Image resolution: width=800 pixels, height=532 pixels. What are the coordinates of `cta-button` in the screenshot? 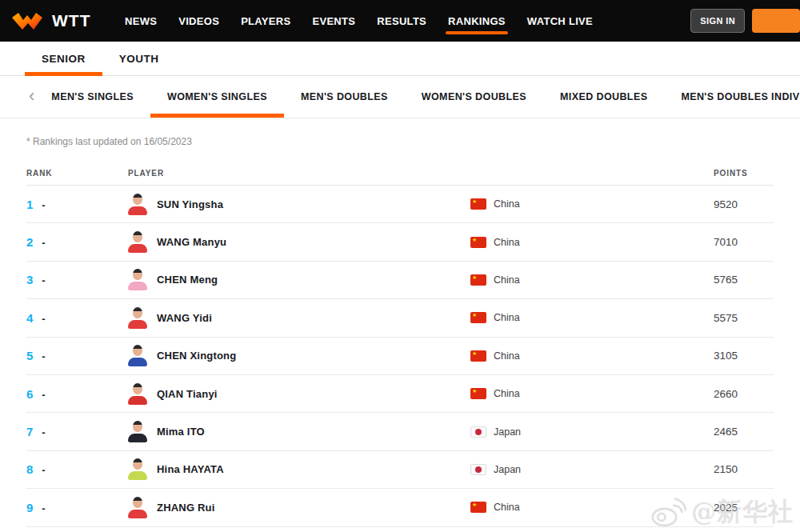 It's located at (776, 21).